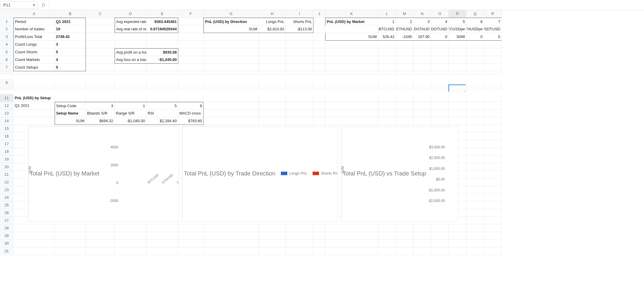 The width and height of the screenshot is (644, 305). Describe the element at coordinates (405, 228) in the screenshot. I see `cell-M28` at that location.